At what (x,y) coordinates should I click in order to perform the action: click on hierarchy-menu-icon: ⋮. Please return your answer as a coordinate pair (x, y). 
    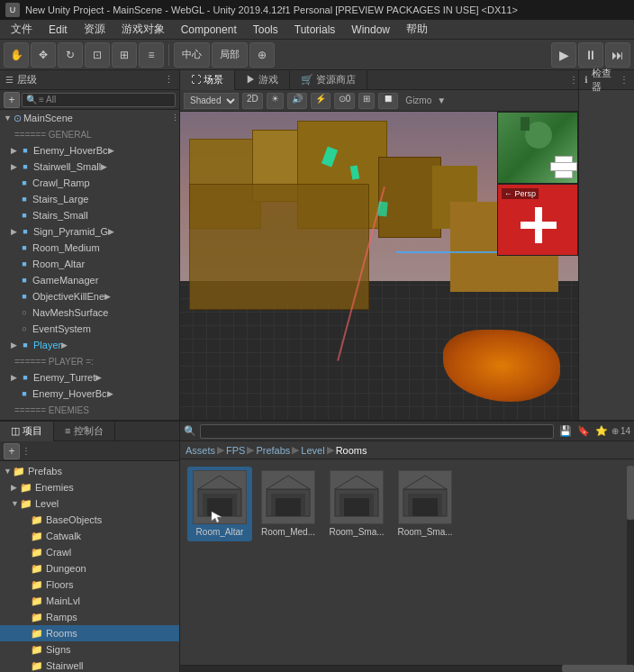
    Looking at the image, I should click on (169, 79).